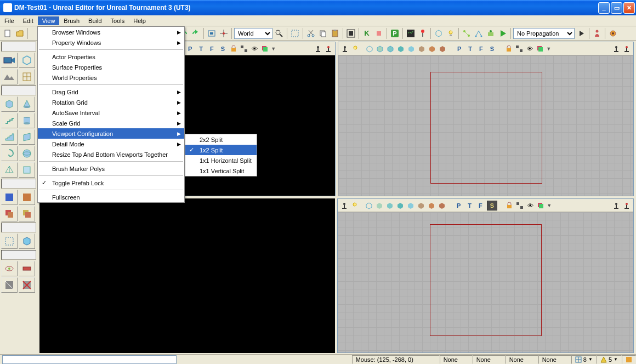 This screenshot has width=636, height=364. I want to click on spiral-stair-icon, so click(9, 153).